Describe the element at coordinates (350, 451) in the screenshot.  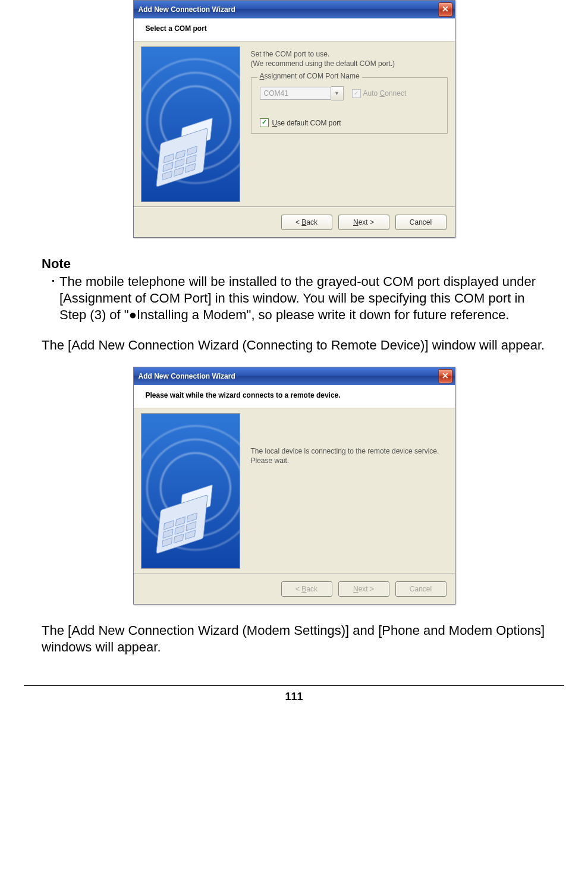
I see `status-line-1: The local device is connecting to the re…` at that location.